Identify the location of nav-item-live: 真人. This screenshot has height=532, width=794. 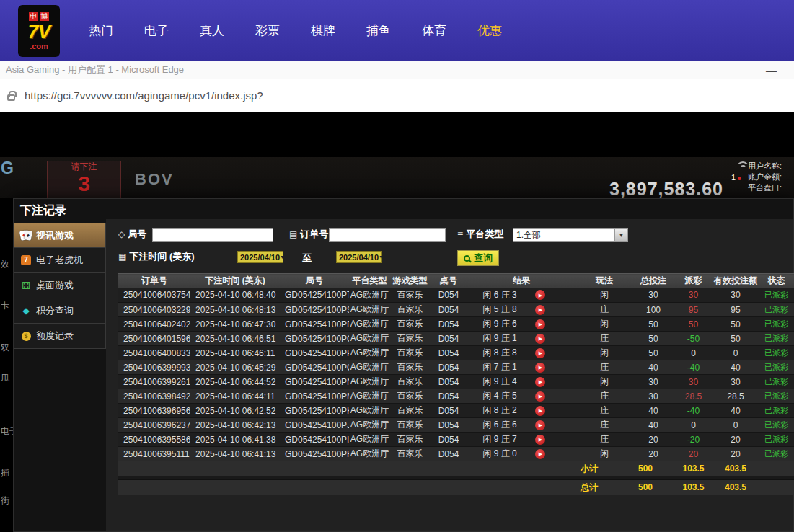
(212, 30).